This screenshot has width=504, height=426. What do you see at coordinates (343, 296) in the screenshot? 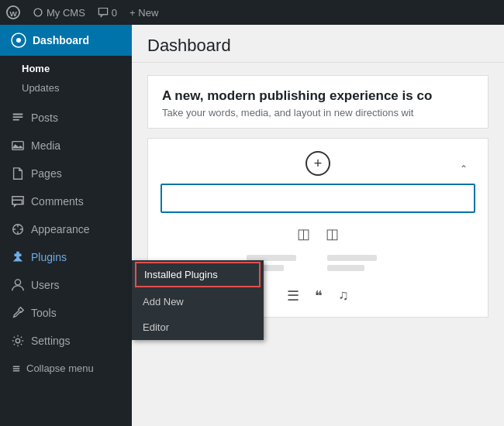
I see `music-block-icon: ♫` at bounding box center [343, 296].